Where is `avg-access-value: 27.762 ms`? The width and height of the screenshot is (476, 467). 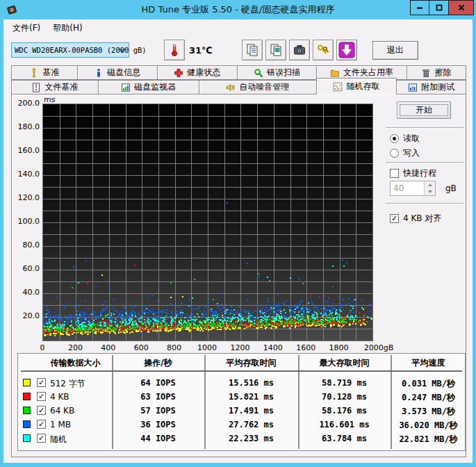
avg-access-value: 27.762 ms is located at coordinates (252, 425).